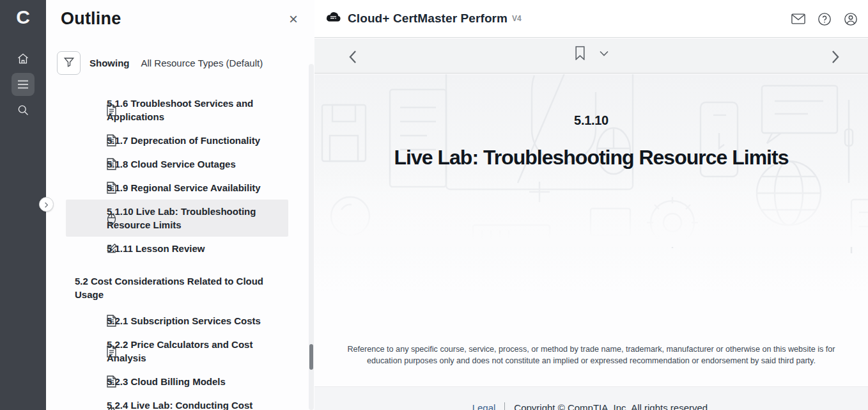  Describe the element at coordinates (166, 381) in the screenshot. I see `outline-item-label: 5.2.3 Cloud Billing Models` at that location.